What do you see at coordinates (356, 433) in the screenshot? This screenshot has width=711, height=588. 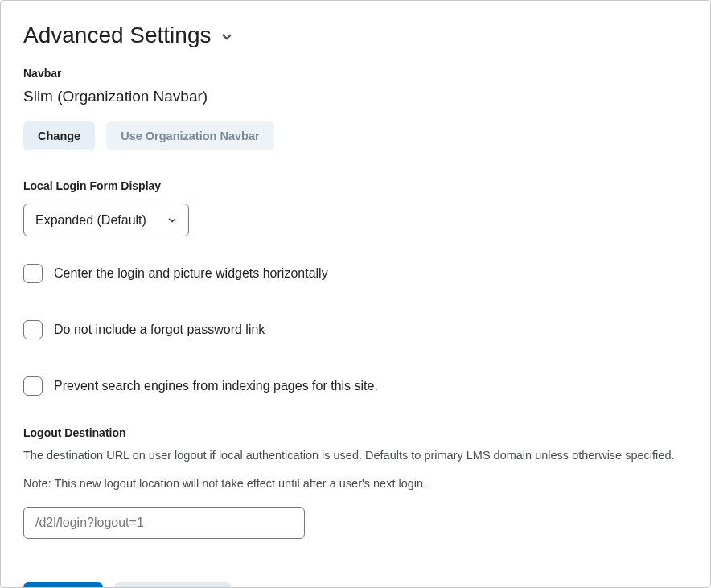 I see `logout-label: Logout Destination` at bounding box center [356, 433].